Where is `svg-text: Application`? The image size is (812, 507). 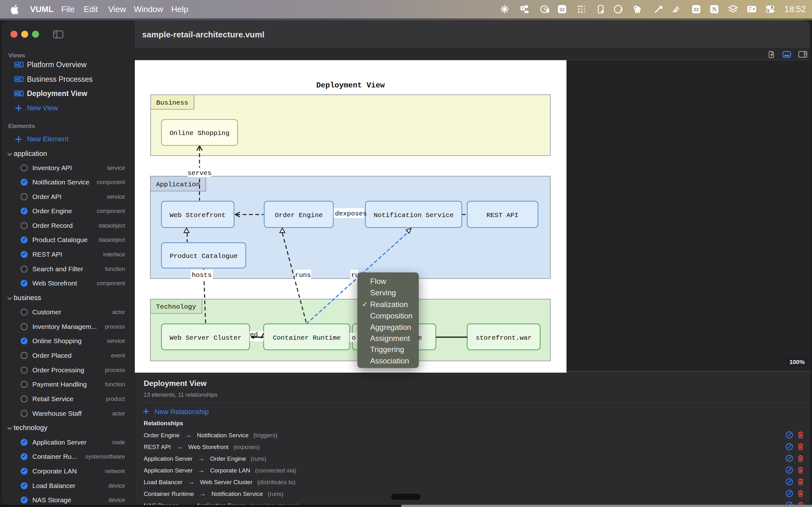 svg-text: Application is located at coordinates (178, 184).